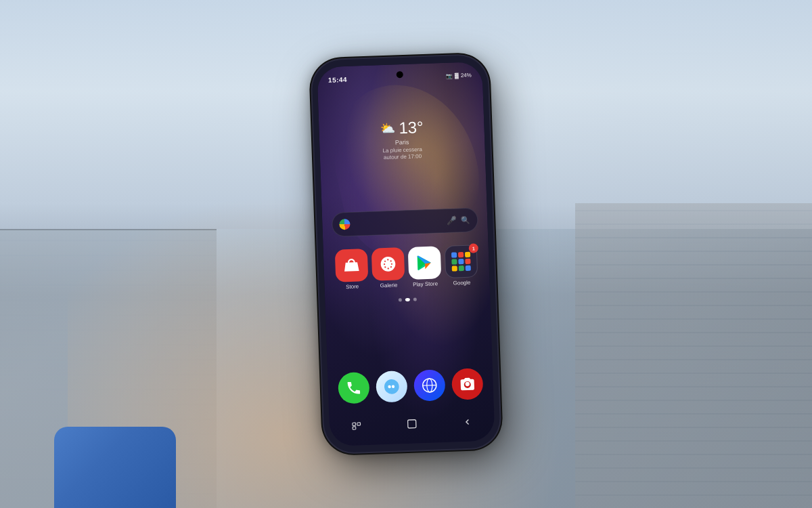 The height and width of the screenshot is (508, 812). What do you see at coordinates (457, 76) in the screenshot?
I see `signal-icon: ▓` at bounding box center [457, 76].